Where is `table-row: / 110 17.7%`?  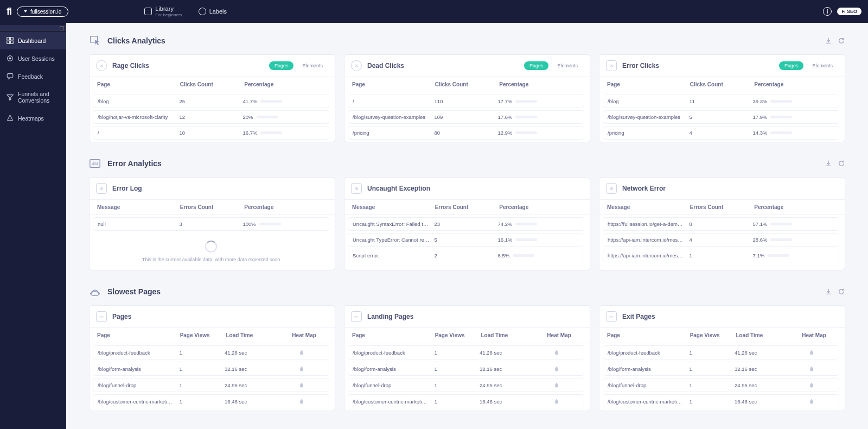 table-row: / 110 17.7% is located at coordinates (466, 101).